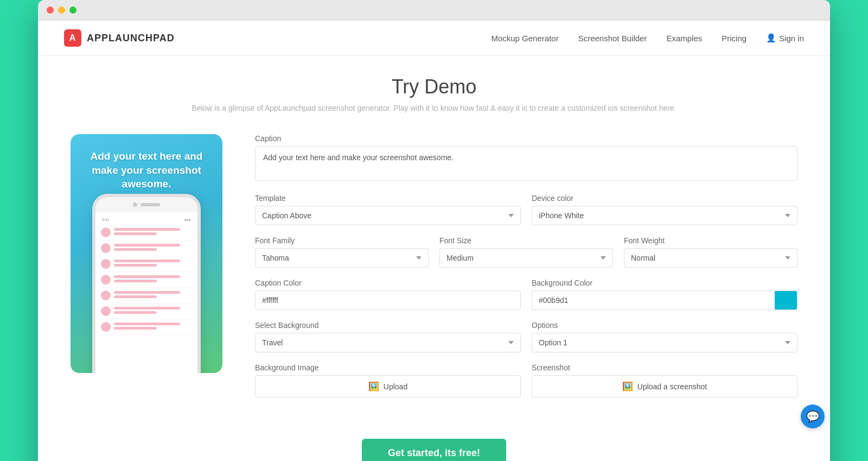  Describe the element at coordinates (388, 300) in the screenshot. I see `caption-color-input: #ffffff` at that location.